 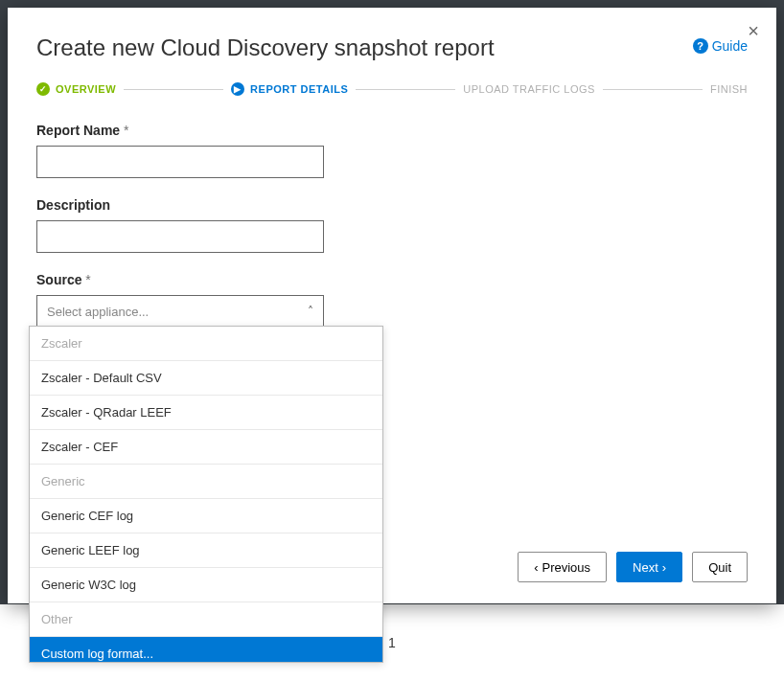 What do you see at coordinates (529, 89) in the screenshot?
I see `step-label: UPLOAD TRAFFIC LOGS` at bounding box center [529, 89].